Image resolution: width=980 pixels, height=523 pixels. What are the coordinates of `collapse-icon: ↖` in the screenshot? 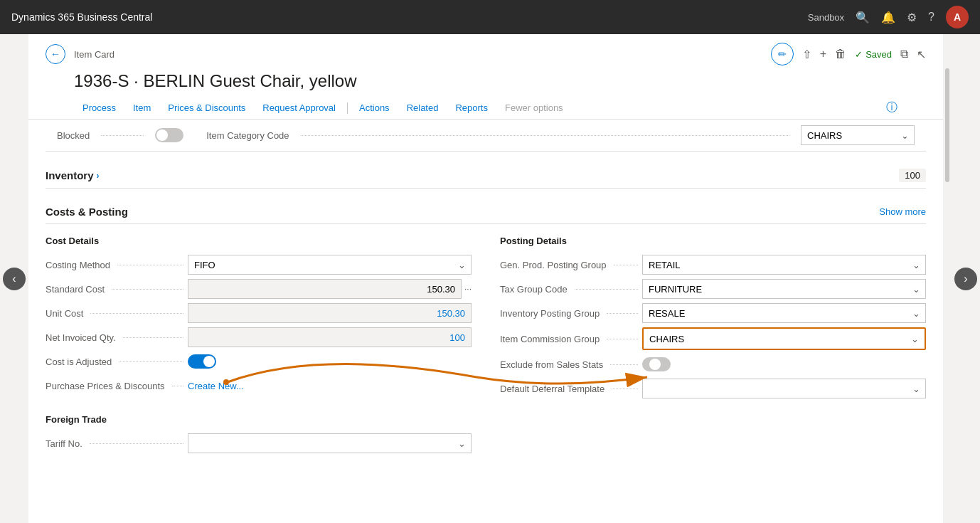 It's located at (922, 54).